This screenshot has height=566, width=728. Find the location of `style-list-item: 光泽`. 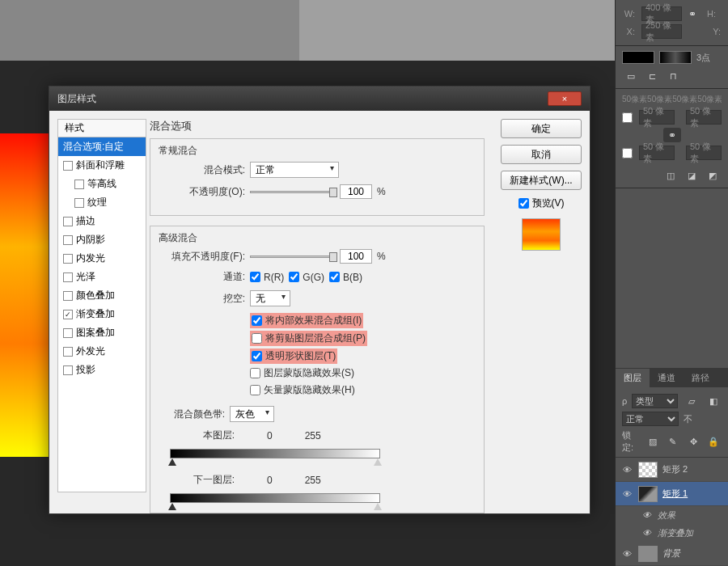

style-list-item: 光泽 is located at coordinates (102, 277).